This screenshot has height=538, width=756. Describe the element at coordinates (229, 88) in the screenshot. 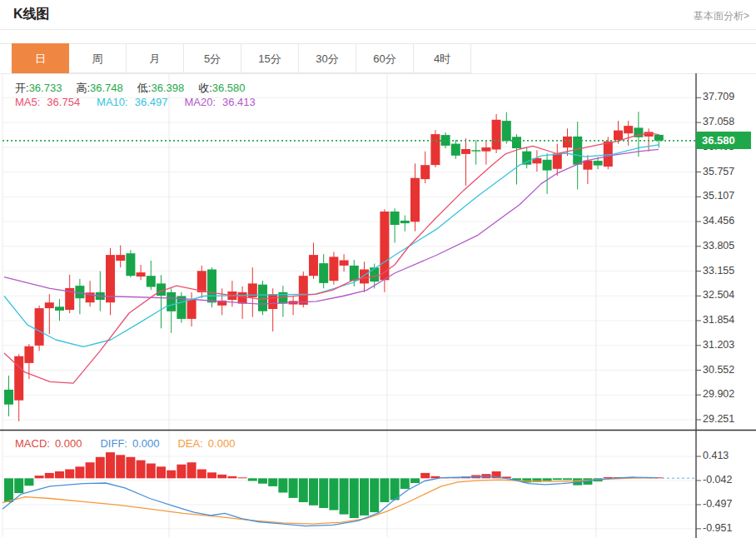

I see `close-value: 36.580` at that location.